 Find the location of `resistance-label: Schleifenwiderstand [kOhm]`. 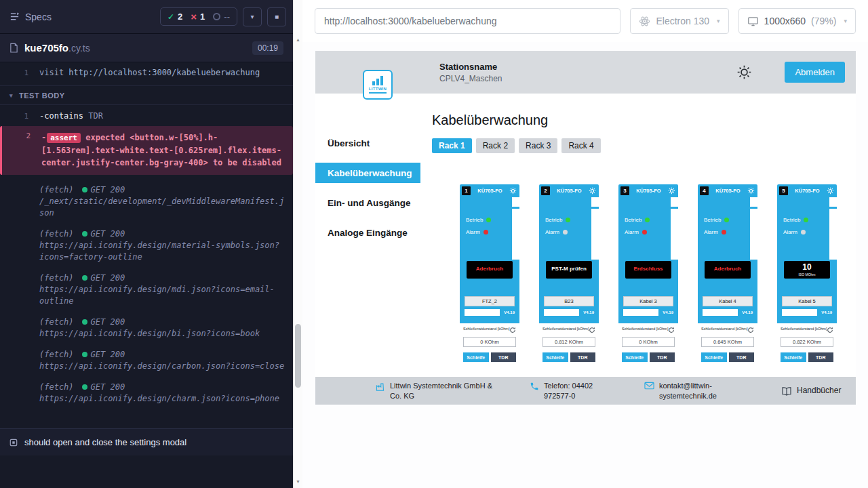

resistance-label: Schleifenwiderstand [kOhm] is located at coordinates (645, 329).